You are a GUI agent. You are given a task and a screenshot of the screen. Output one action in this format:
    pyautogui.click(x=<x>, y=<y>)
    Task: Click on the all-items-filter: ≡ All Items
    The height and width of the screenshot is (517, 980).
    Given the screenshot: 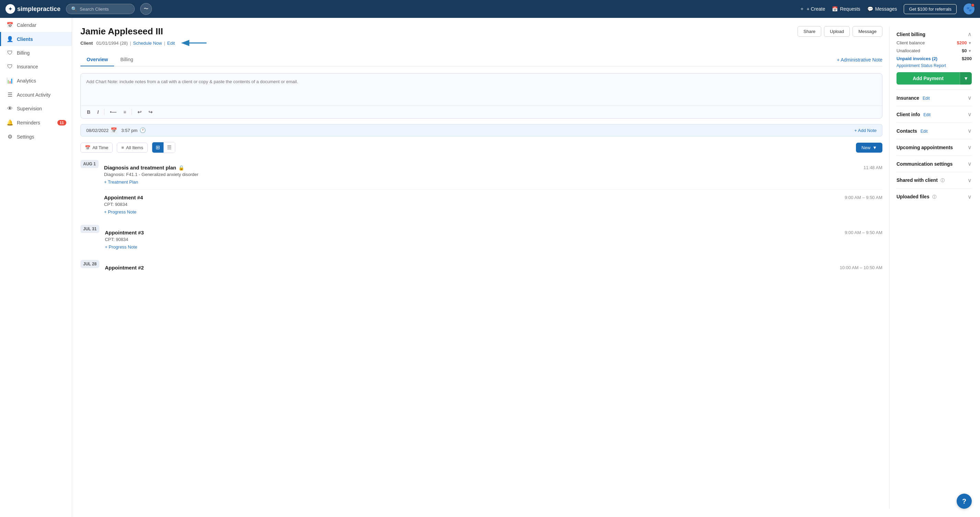 What is the action you would take?
    pyautogui.click(x=132, y=148)
    